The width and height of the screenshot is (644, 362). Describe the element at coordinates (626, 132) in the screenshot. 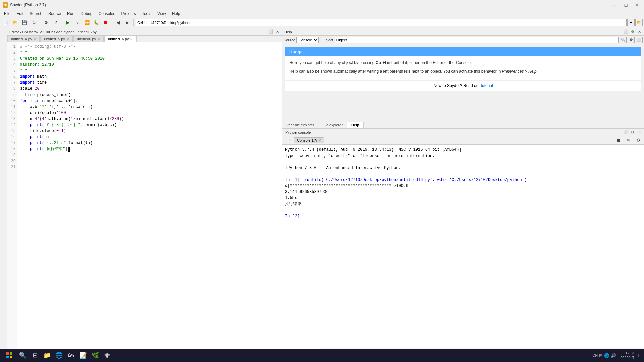

I see `console-undock-button: ⬜` at that location.